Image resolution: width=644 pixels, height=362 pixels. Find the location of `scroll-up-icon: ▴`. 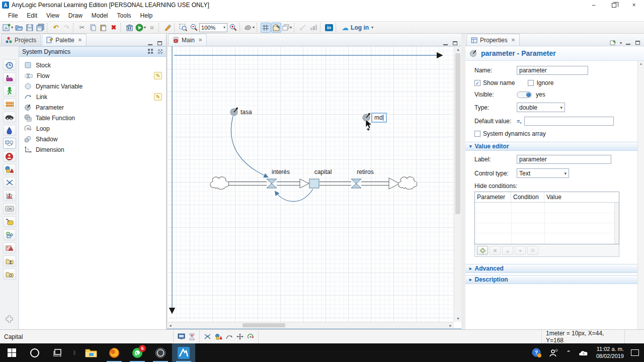

scroll-up-icon: ▴ is located at coordinates (458, 49).